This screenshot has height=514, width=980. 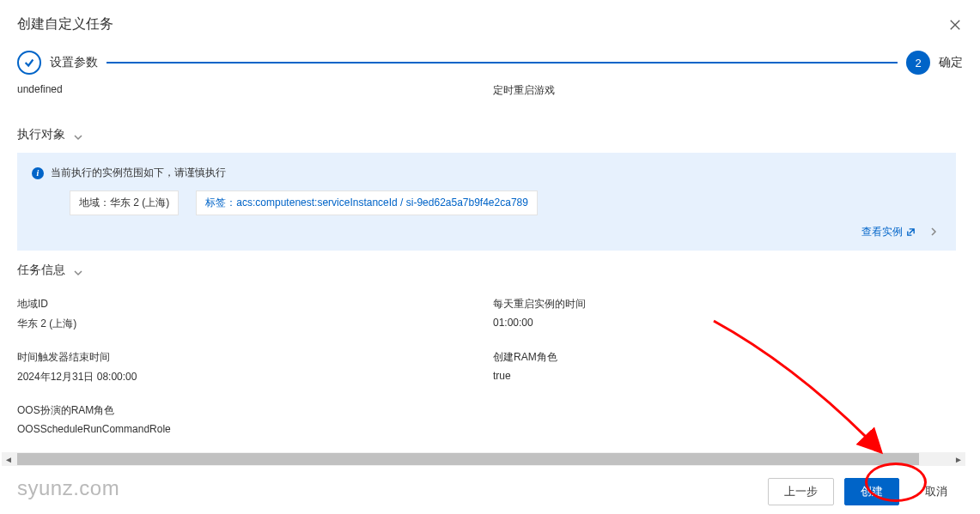 I want to click on section-execution-target-title: 执行对象, so click(x=41, y=135).